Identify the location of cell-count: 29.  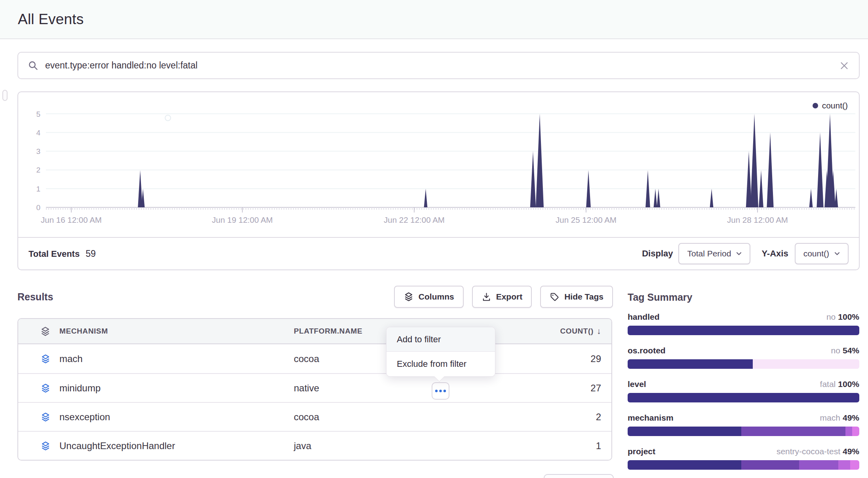
(564, 359).